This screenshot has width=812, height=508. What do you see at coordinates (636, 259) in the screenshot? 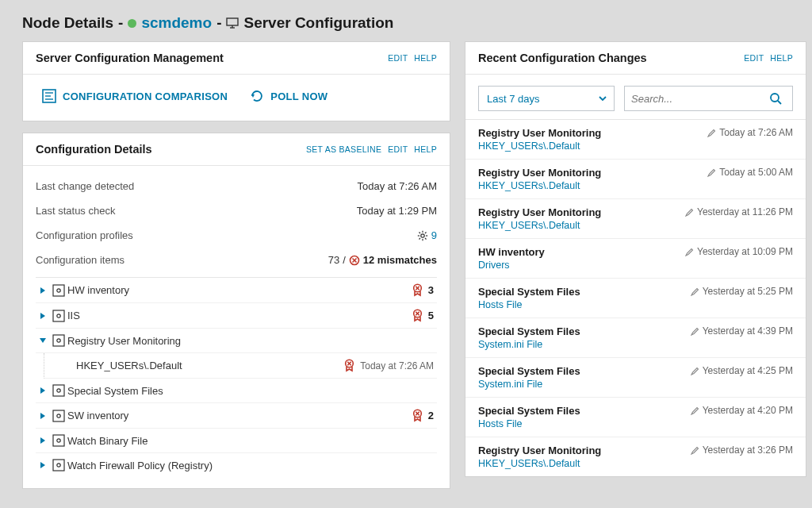
I see `change-item: HW inventoryDriversYesterday at 10:09 PM` at bounding box center [636, 259].